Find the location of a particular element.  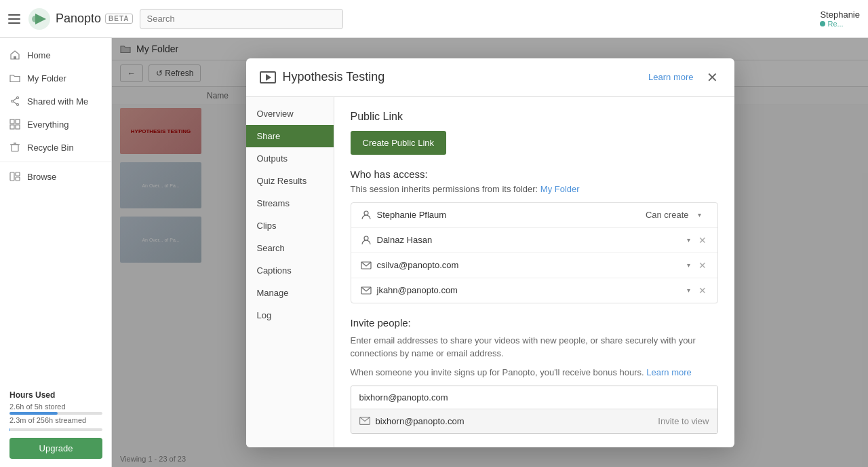

hours-streamed: 2.3m of 256h streamed is located at coordinates (56, 420).